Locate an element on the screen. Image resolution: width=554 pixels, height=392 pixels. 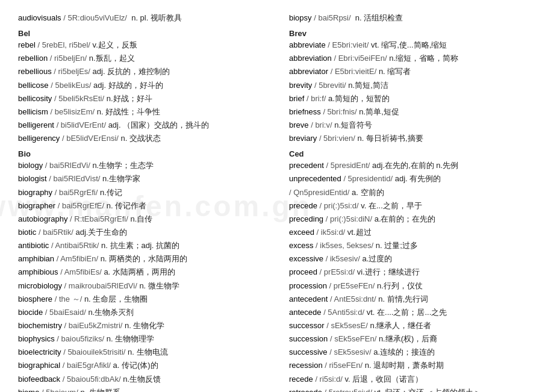
right-entry-1-10: antecedent / AntE5si:dnt/ n. 前情,先行词 is located at coordinates (412, 299).